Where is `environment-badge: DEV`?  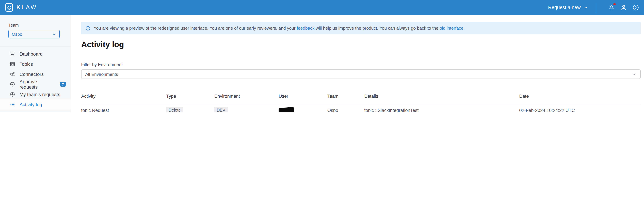
environment-badge: DEV is located at coordinates (221, 110).